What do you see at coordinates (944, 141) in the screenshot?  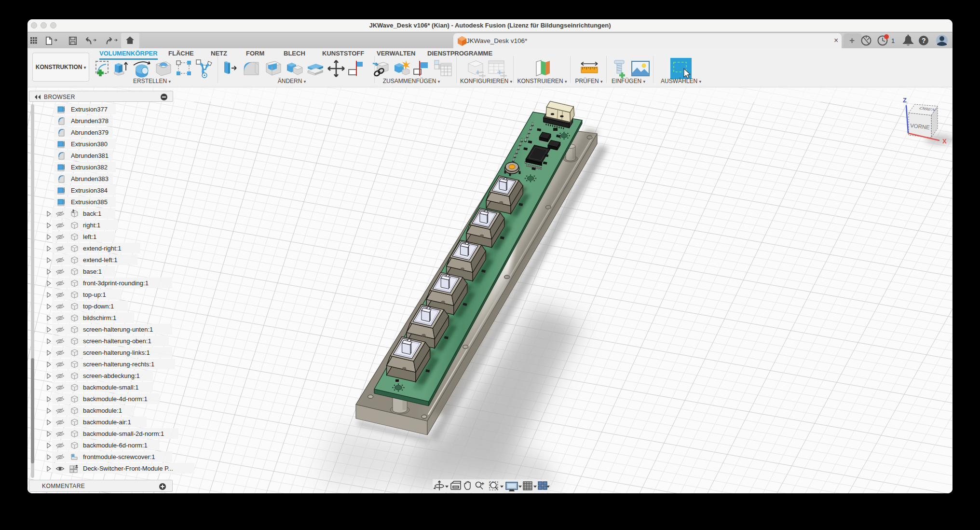 I see `svg-text: X` at bounding box center [944, 141].